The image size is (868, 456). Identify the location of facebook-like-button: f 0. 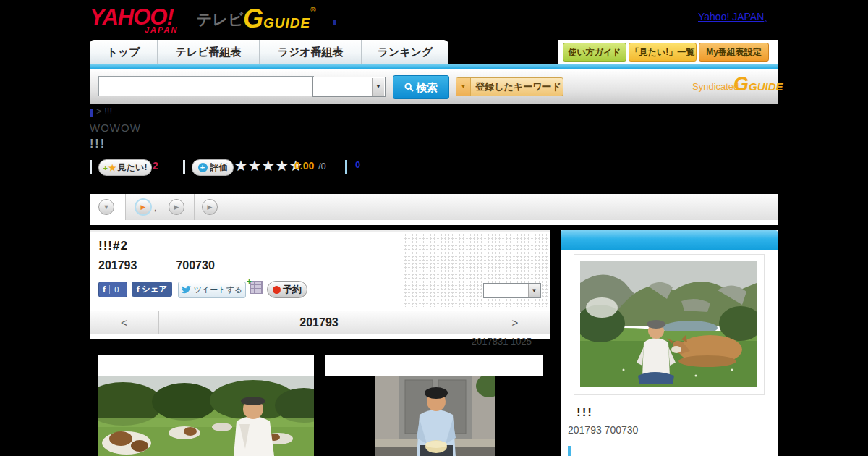
(113, 290).